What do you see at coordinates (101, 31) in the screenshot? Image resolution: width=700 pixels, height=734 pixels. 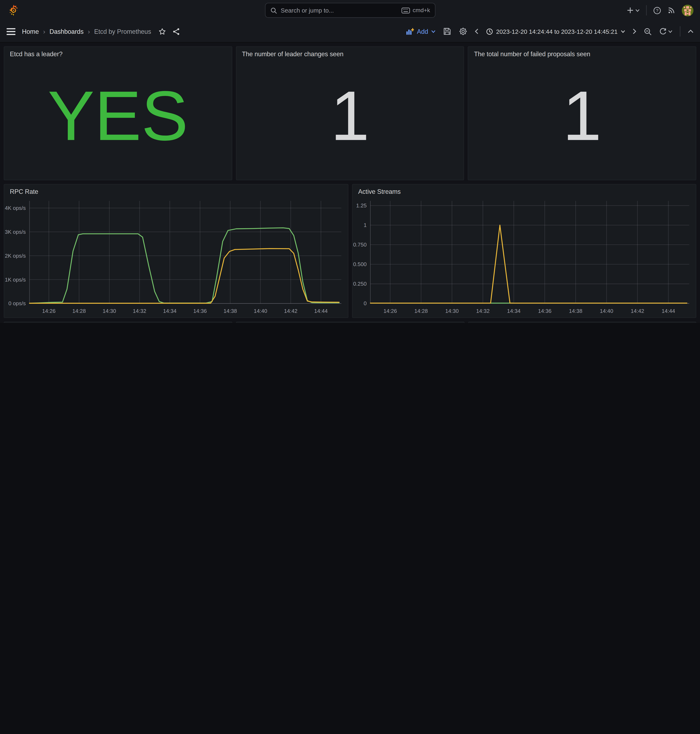 I see `breadcrumb: Home › Dashboards › Etcd by Prometheus` at bounding box center [101, 31].